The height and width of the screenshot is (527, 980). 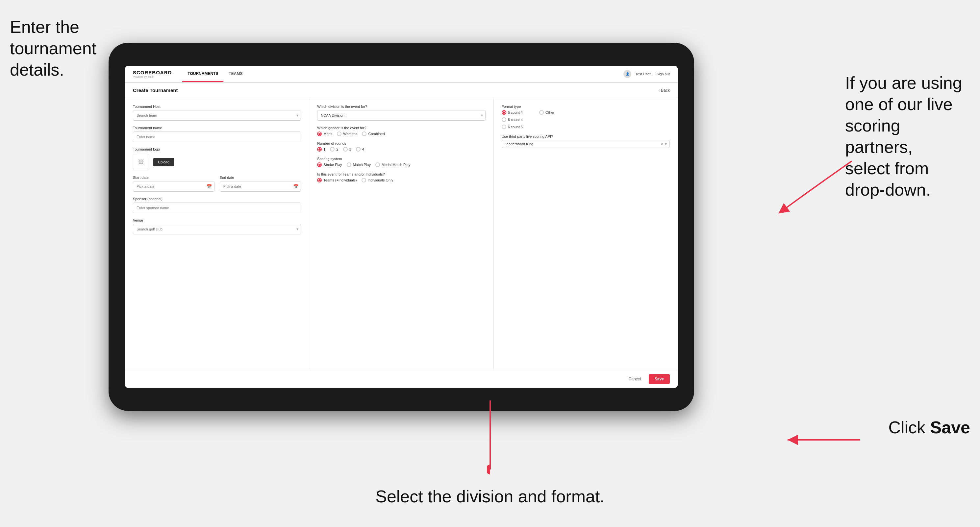 I want to click on scoring-match: Match Play, so click(x=359, y=165).